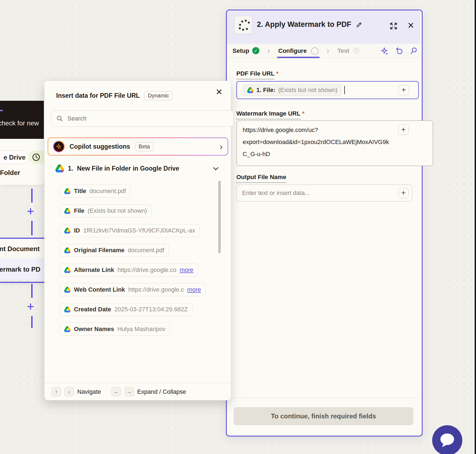 The width and height of the screenshot is (476, 454). Describe the element at coordinates (298, 58) in the screenshot. I see `active-tab-underline` at that location.